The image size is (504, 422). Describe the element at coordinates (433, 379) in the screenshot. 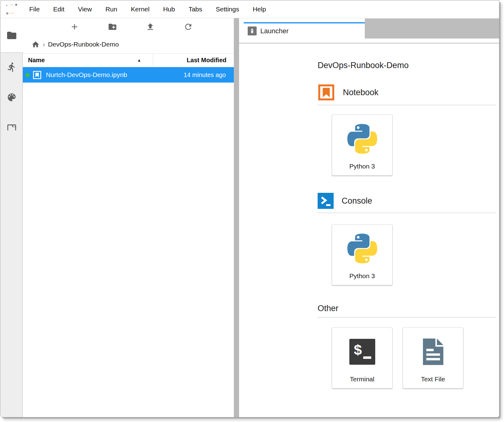

I see `card-label-text-file: Text File` at that location.